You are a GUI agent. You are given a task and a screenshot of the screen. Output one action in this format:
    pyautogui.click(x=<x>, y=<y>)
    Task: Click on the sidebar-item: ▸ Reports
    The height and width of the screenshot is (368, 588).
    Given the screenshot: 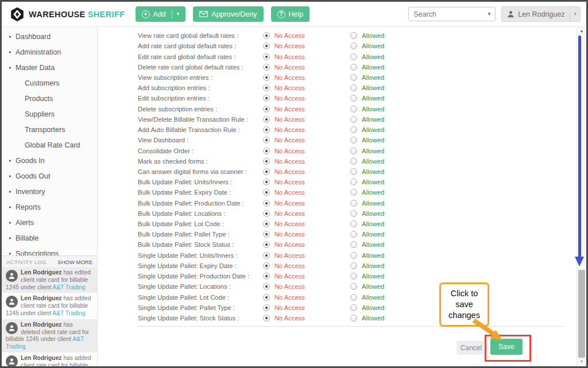 What is the action you would take?
    pyautogui.click(x=49, y=207)
    